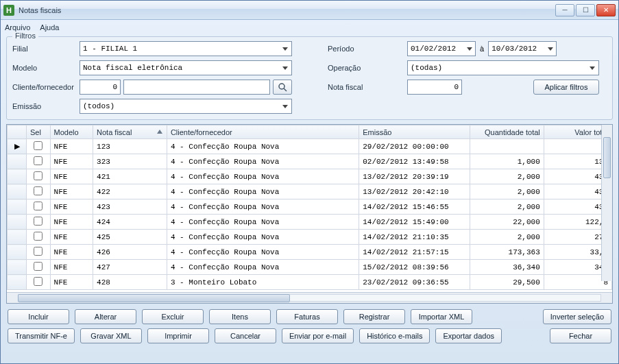 The width and height of the screenshot is (619, 364). Describe the element at coordinates (71, 132) in the screenshot. I see `col-modelo: Modelo` at that location.